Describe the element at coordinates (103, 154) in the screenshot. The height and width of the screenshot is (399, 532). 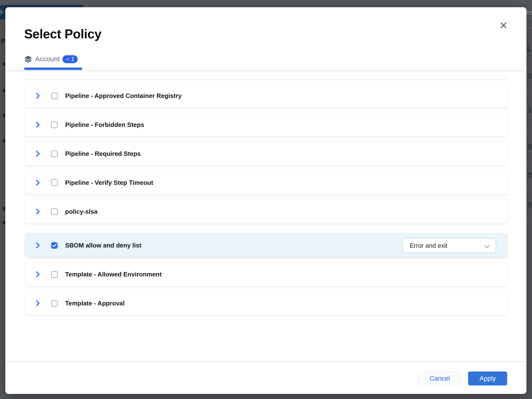
I see `policy-label: Pipeline - Required Steps` at that location.